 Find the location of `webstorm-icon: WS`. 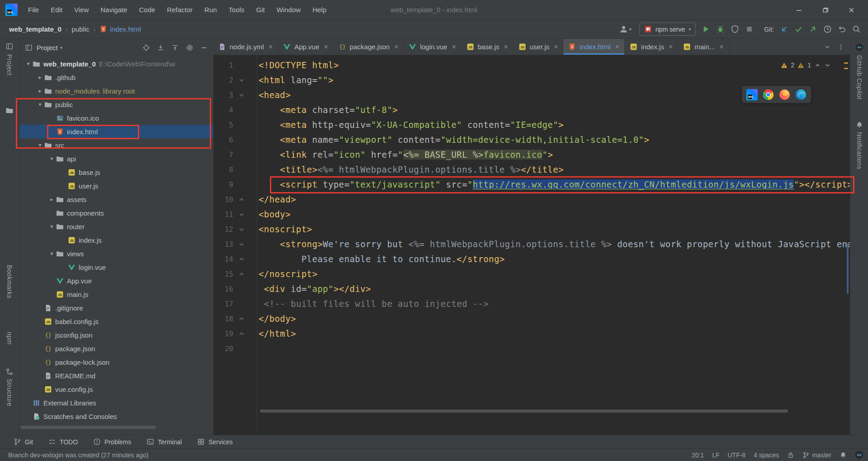

webstorm-icon: WS is located at coordinates (752, 95).